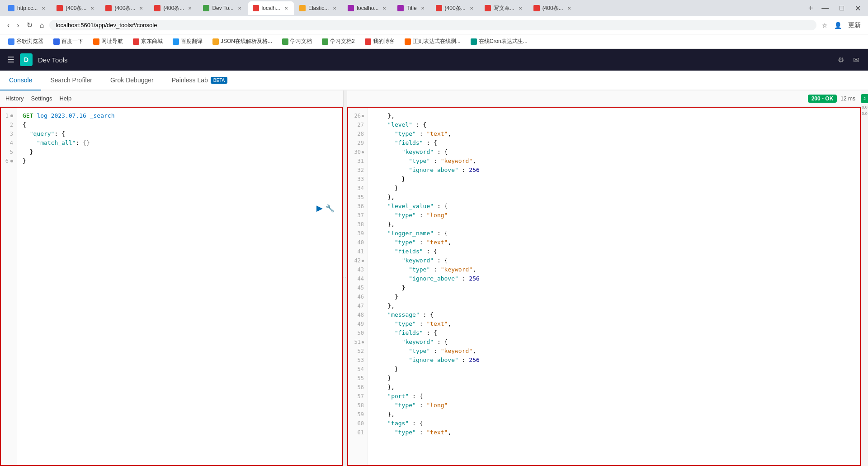 Image resolution: width=868 pixels, height=466 pixels. What do you see at coordinates (174, 8) in the screenshot?
I see `browser-tab-4: (400条... ✕` at bounding box center [174, 8].